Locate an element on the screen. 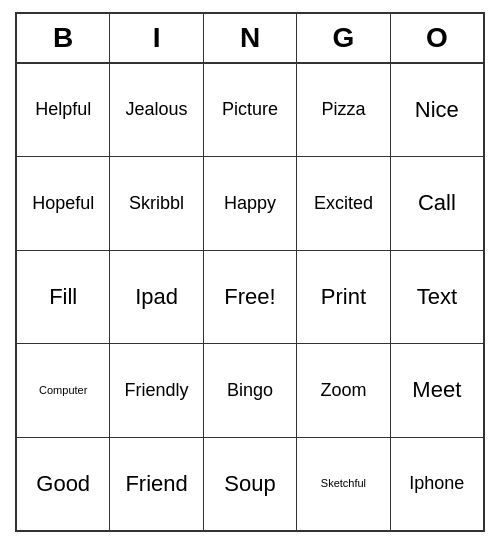 This screenshot has height=544, width=500. cell-text-3-3: Zoom is located at coordinates (343, 391).